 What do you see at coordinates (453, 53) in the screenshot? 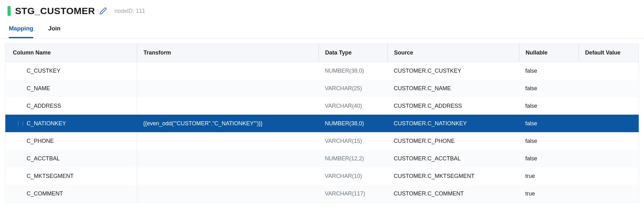
I see `header-source: Source` at bounding box center [453, 53].